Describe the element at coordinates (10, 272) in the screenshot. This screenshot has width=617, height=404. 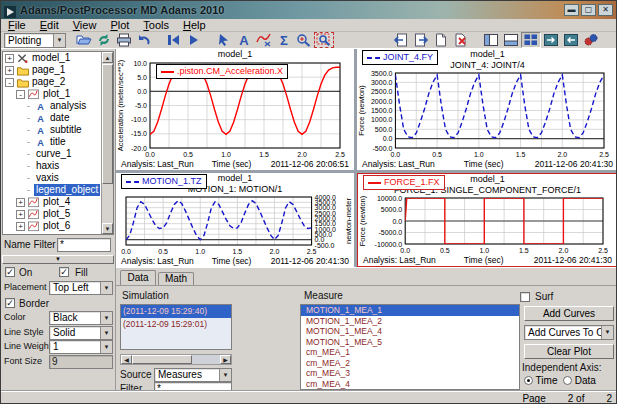
I see `legend-on-checkbox: ✓` at that location.